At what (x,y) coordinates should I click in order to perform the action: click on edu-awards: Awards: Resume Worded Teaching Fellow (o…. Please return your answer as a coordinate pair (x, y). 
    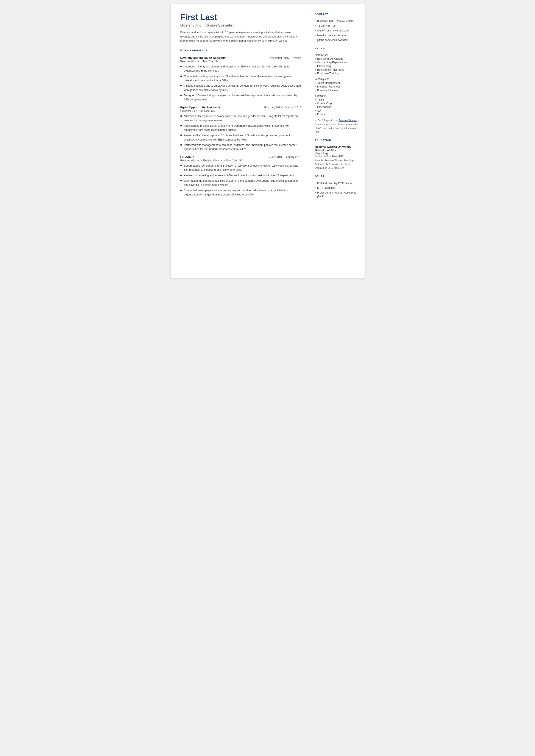
    Looking at the image, I should click on (337, 164).